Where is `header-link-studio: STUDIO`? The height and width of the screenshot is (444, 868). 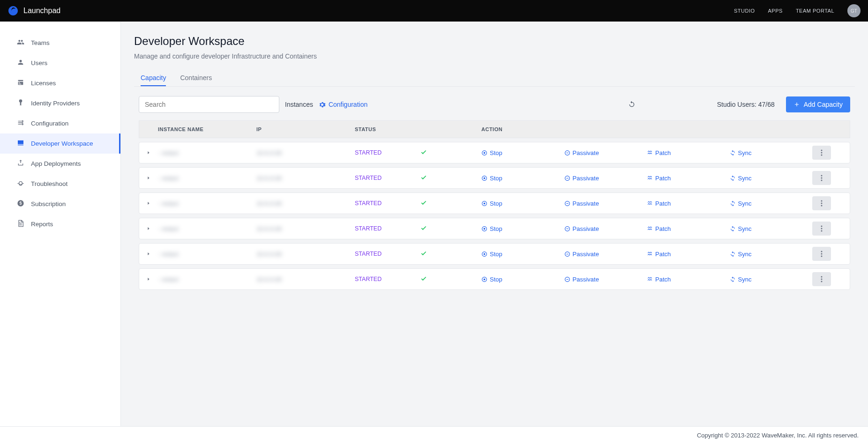 header-link-studio: STUDIO is located at coordinates (744, 11).